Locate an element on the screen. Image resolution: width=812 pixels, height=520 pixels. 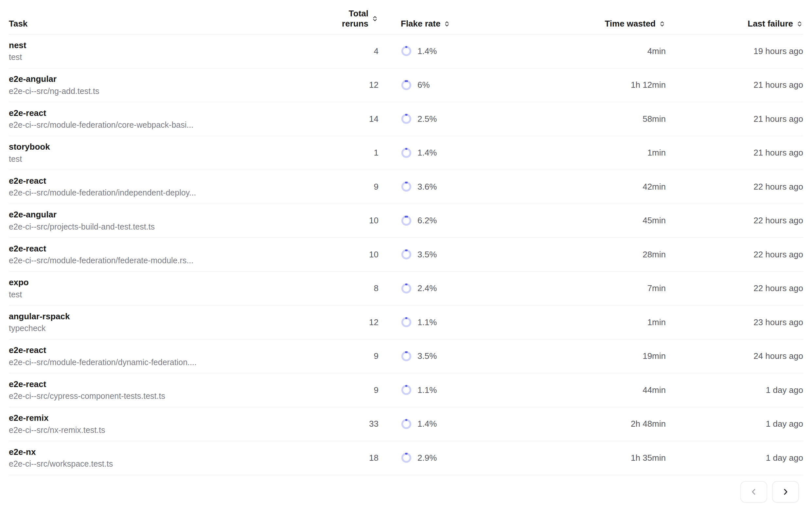
next-page-button is located at coordinates (785, 492).